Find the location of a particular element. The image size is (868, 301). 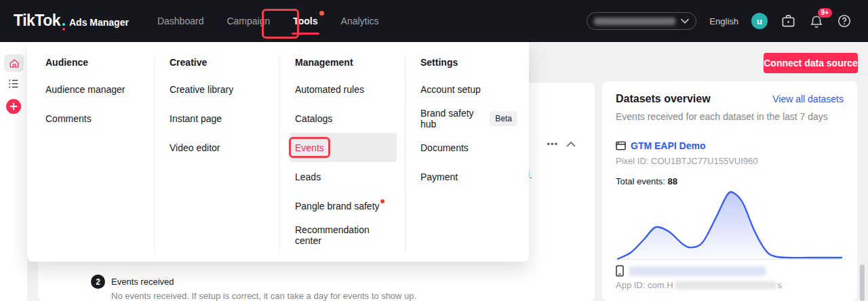

menu-item-label: Documents is located at coordinates (445, 148).